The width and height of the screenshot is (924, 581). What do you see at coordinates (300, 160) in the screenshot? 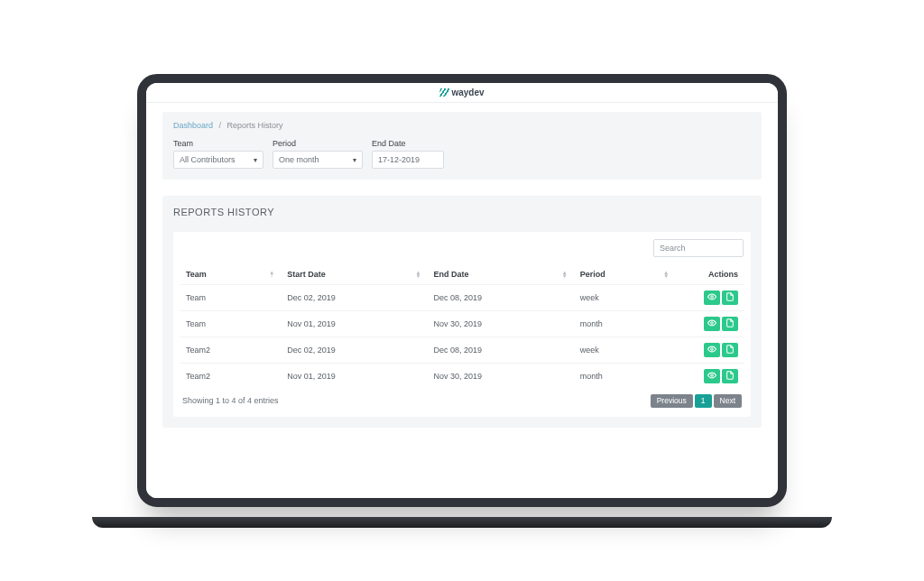
I see `period-select-value: One month` at bounding box center [300, 160].